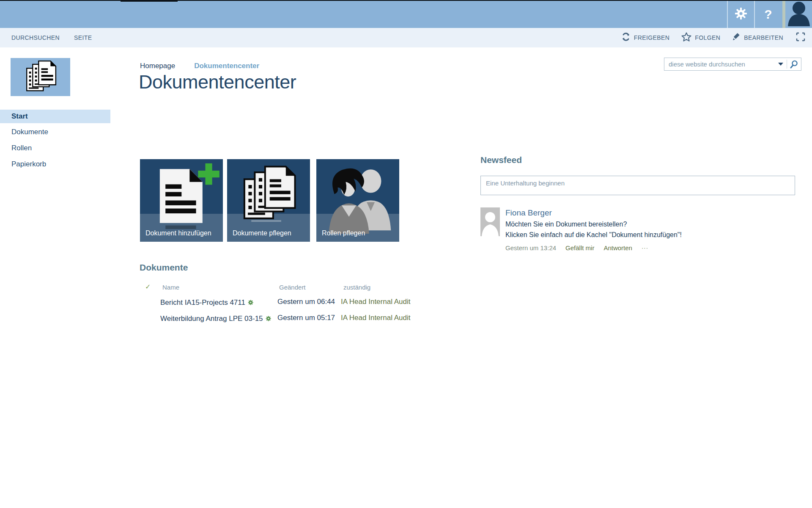 The image size is (812, 508). I want to click on add-document-icon, so click(184, 197).